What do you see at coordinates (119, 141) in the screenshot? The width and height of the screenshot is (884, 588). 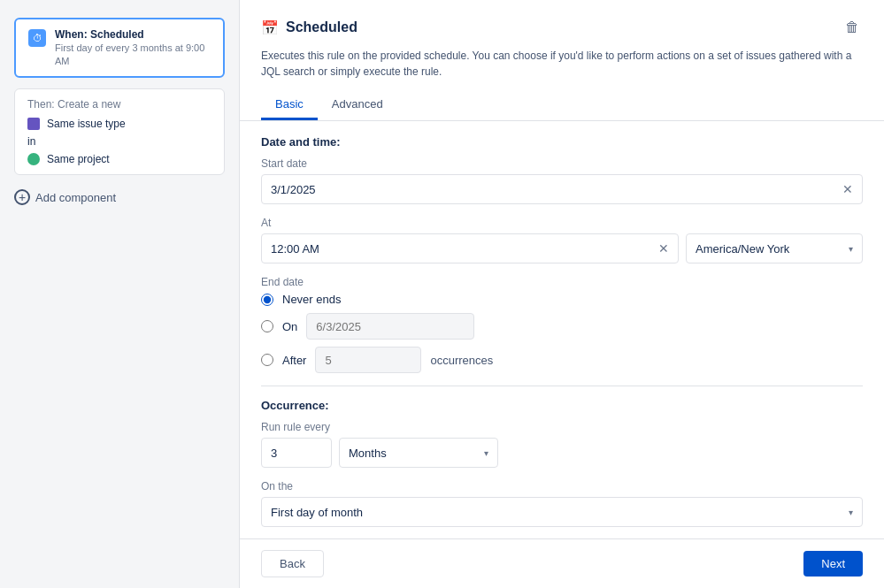 I see `action-item-in: in` at bounding box center [119, 141].